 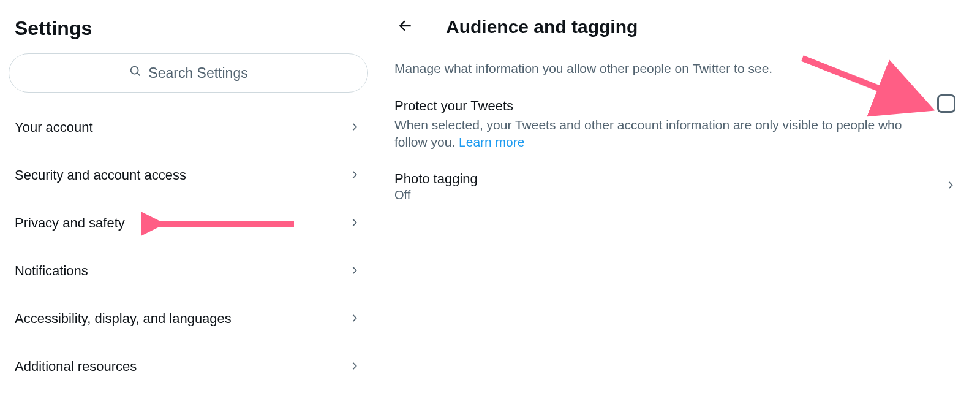 What do you see at coordinates (675, 106) in the screenshot?
I see `protect-tweets-title: Protect your Tweets` at bounding box center [675, 106].